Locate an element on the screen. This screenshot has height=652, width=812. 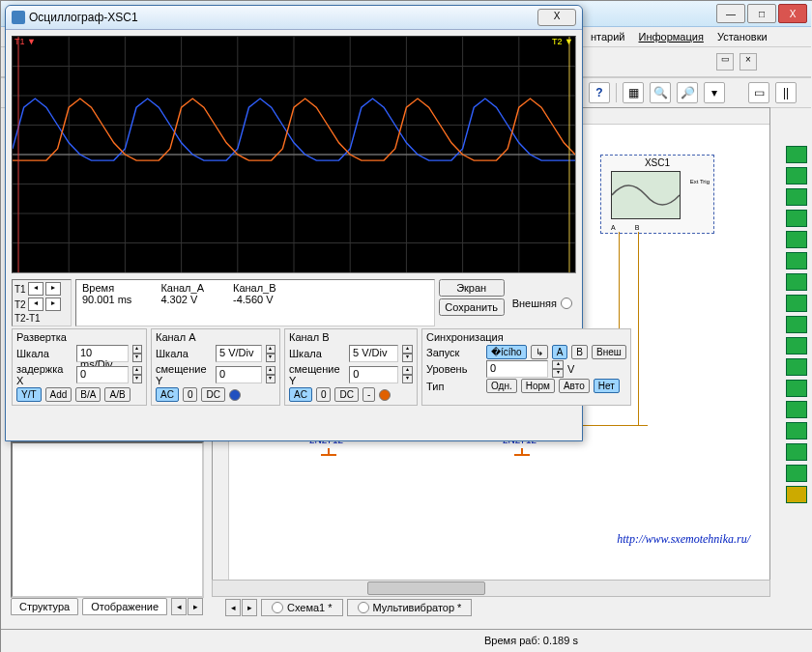
unit-label: V is located at coordinates (570, 369).